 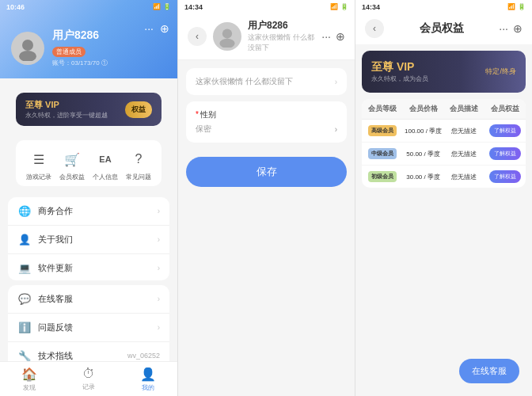 What do you see at coordinates (165, 29) in the screenshot?
I see `settings-icon: ⊕` at bounding box center [165, 29].